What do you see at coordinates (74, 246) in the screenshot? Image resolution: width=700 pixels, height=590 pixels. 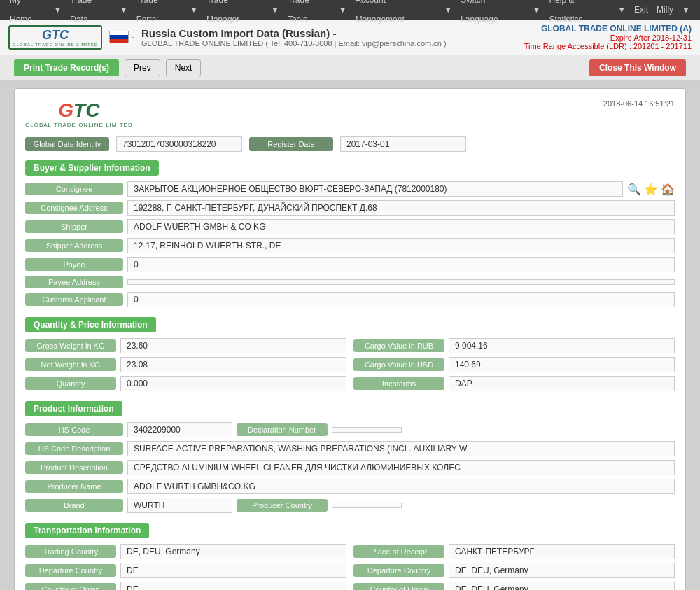 I see `shipper-address-label: Shipper Address` at bounding box center [74, 246].